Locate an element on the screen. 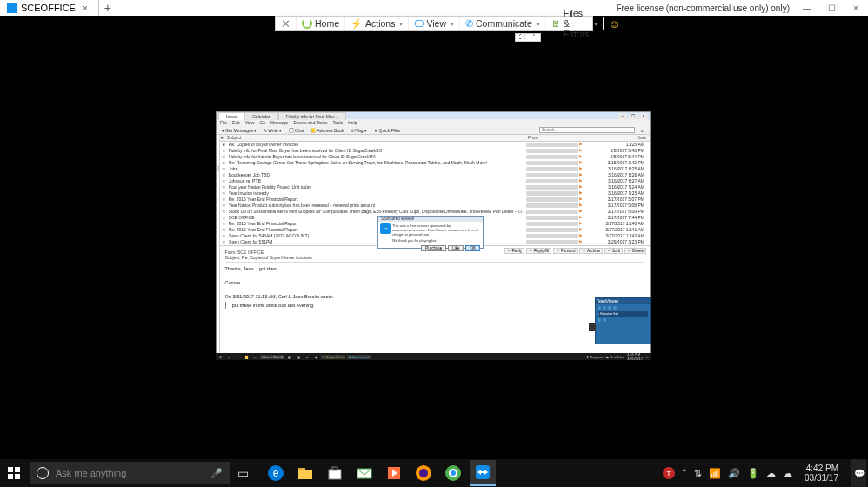  col-date: Date is located at coordinates (618, 137).